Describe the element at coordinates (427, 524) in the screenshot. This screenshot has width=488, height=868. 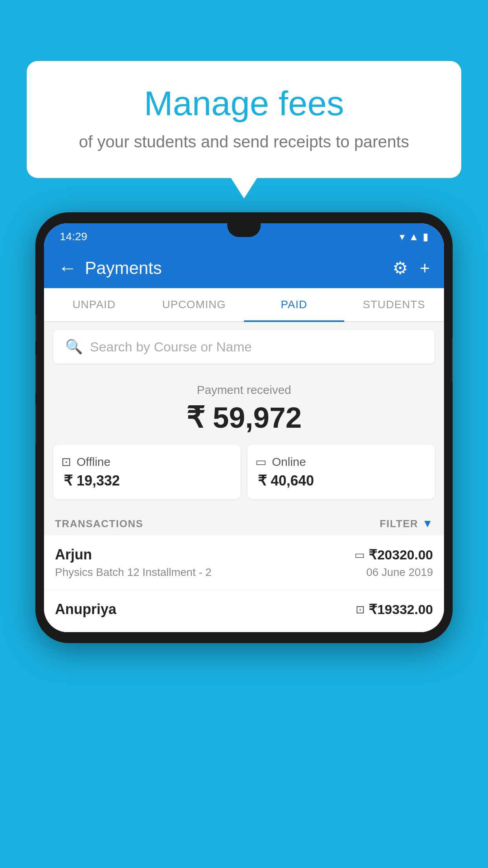
I see `filter-icon: ▼` at that location.